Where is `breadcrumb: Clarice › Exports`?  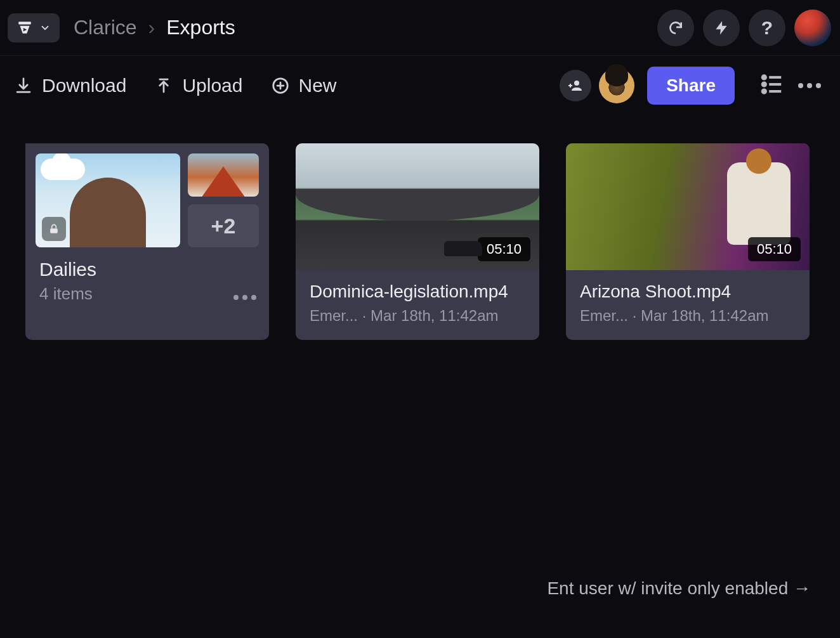 breadcrumb: Clarice › Exports is located at coordinates (155, 28).